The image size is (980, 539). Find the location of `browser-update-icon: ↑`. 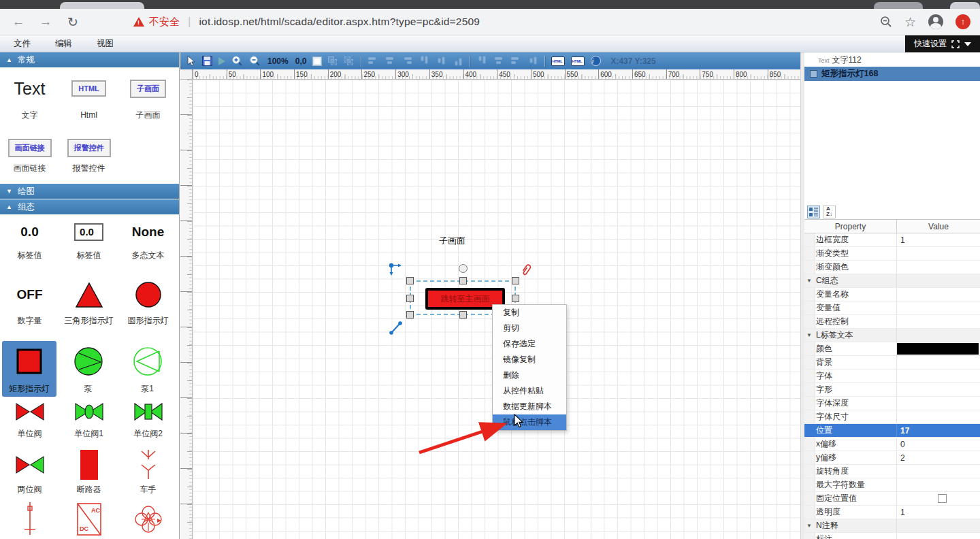

browser-update-icon: ↑ is located at coordinates (963, 22).